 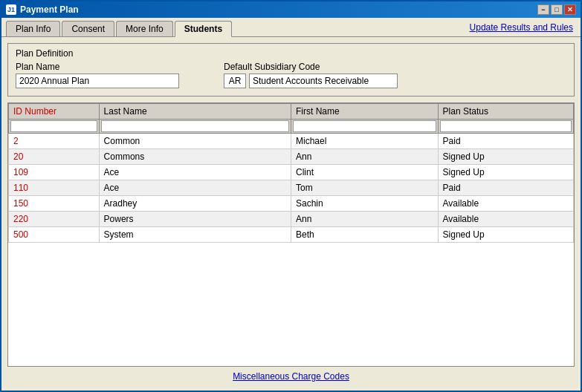 What do you see at coordinates (33, 28) in the screenshot?
I see `tab-plan-info: Plan Info` at bounding box center [33, 28].